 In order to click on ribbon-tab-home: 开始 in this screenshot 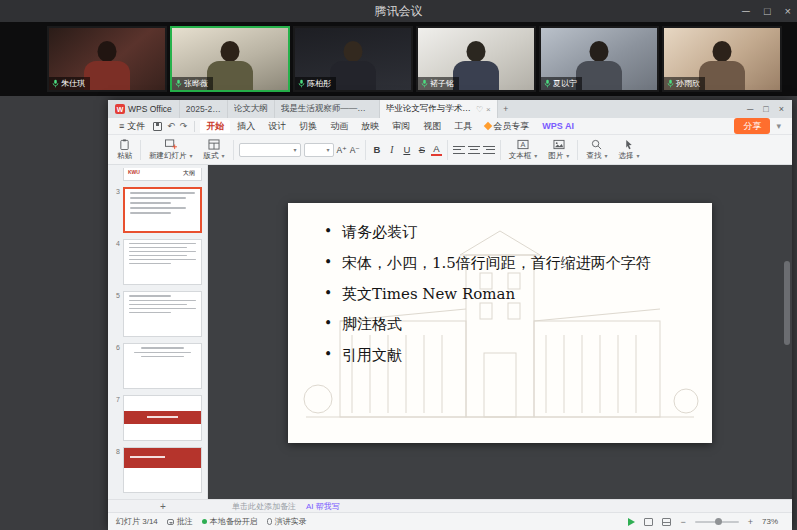, I will do `click(215, 126)`.